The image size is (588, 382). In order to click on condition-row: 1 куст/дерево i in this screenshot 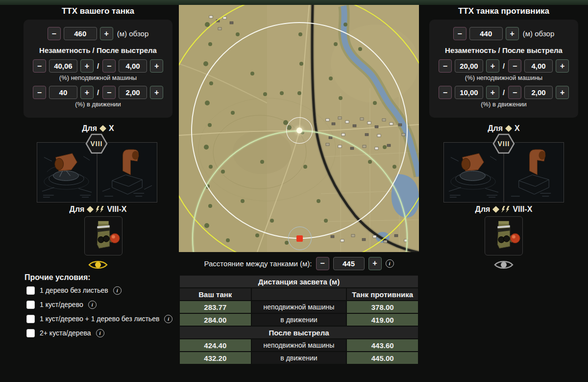, I will do `click(62, 305)`.